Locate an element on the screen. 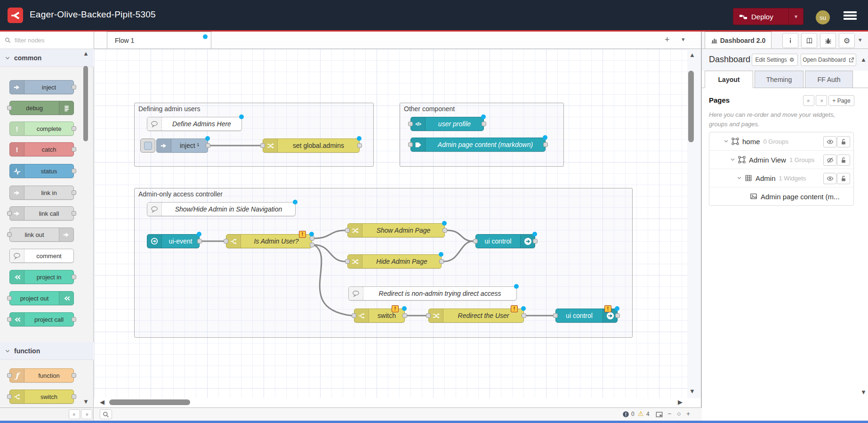 This screenshot has width=868, height=423. tab-dashboard-2: Dashboard 2.0 is located at coordinates (738, 40).